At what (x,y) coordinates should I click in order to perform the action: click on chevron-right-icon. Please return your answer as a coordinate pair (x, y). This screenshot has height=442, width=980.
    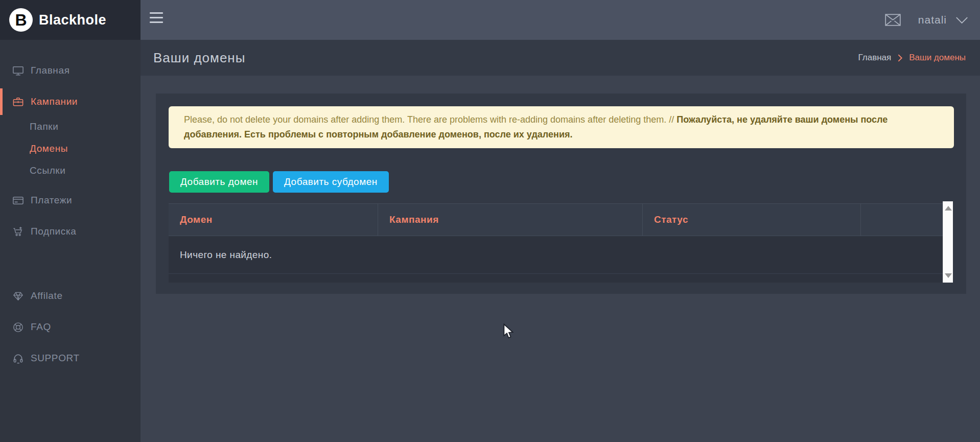
    Looking at the image, I should click on (900, 58).